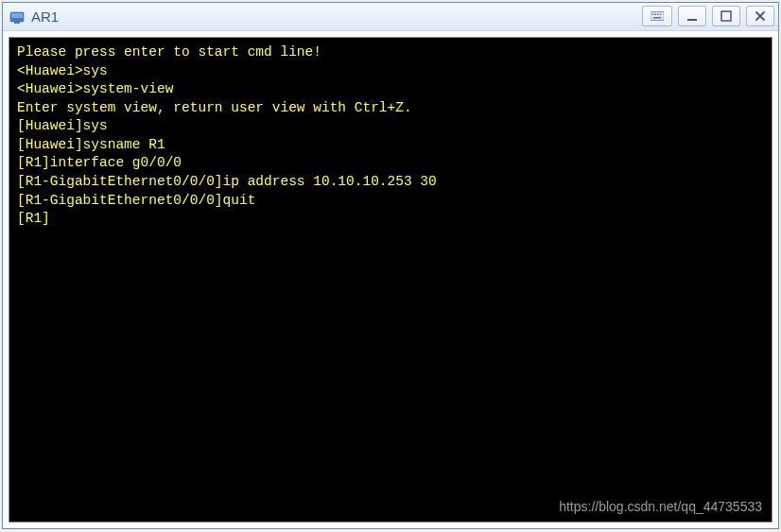  What do you see at coordinates (708, 16) in the screenshot?
I see `window-controls` at bounding box center [708, 16].